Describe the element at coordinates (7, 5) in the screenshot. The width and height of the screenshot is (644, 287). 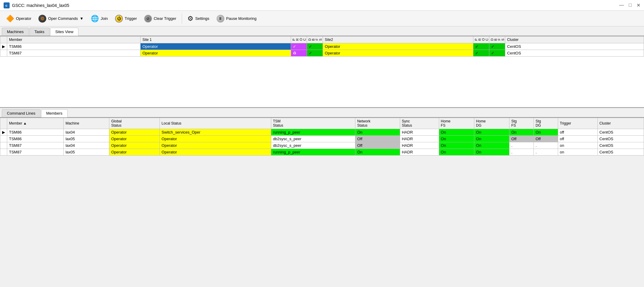
I see `app-icon: G` at that location.